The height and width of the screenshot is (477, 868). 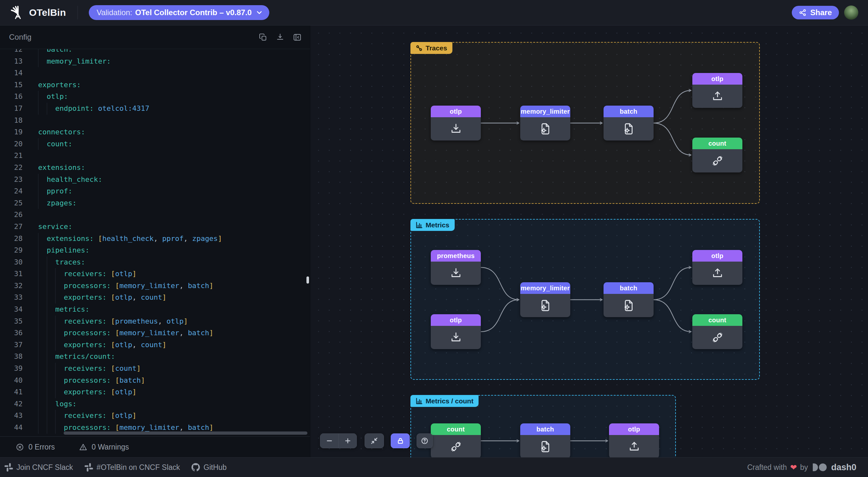 I want to click on editor-title: Config, so click(x=20, y=37).